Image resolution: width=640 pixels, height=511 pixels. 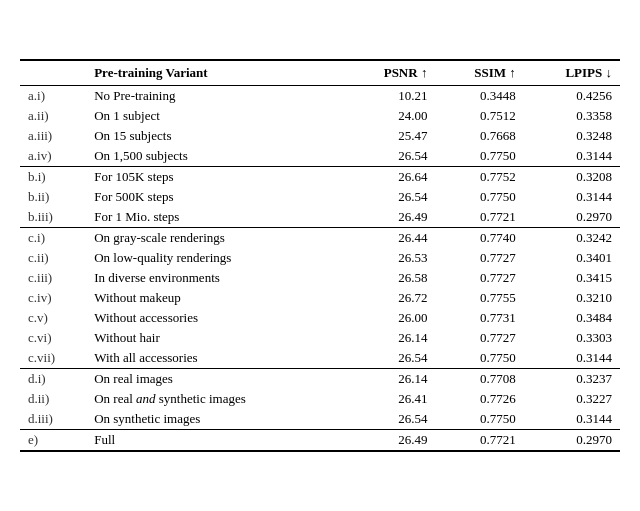 I want to click on col-header-variant: Pre-training Variant, so click(x=215, y=73).